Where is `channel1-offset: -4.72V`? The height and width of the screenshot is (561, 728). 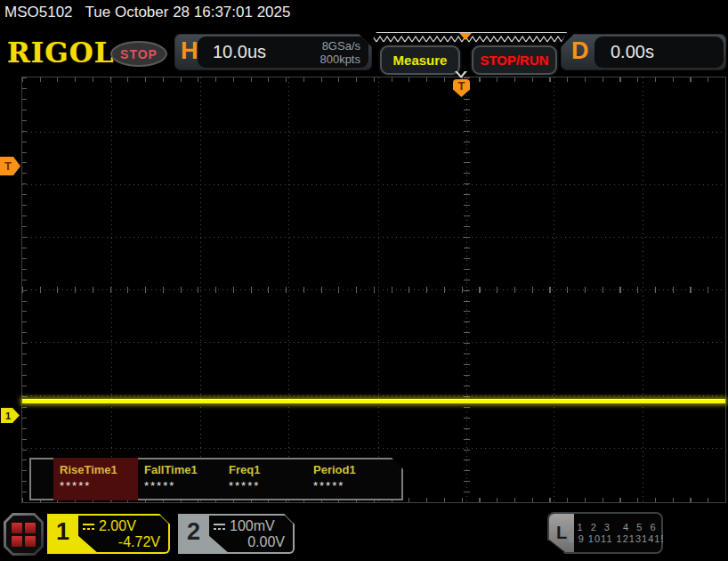
channel1-offset: -4.72V is located at coordinates (139, 542).